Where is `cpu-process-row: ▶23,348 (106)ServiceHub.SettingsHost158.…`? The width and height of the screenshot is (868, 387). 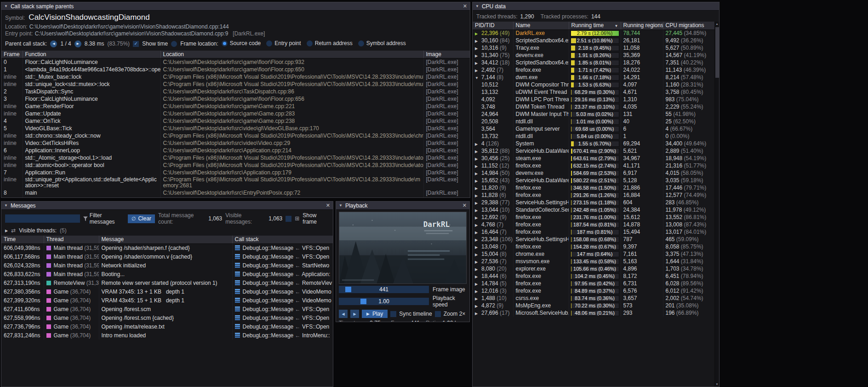 cpu-process-row: ▶23,348 (106)ServiceHub.SettingsHost158.… is located at coordinates (594, 239).